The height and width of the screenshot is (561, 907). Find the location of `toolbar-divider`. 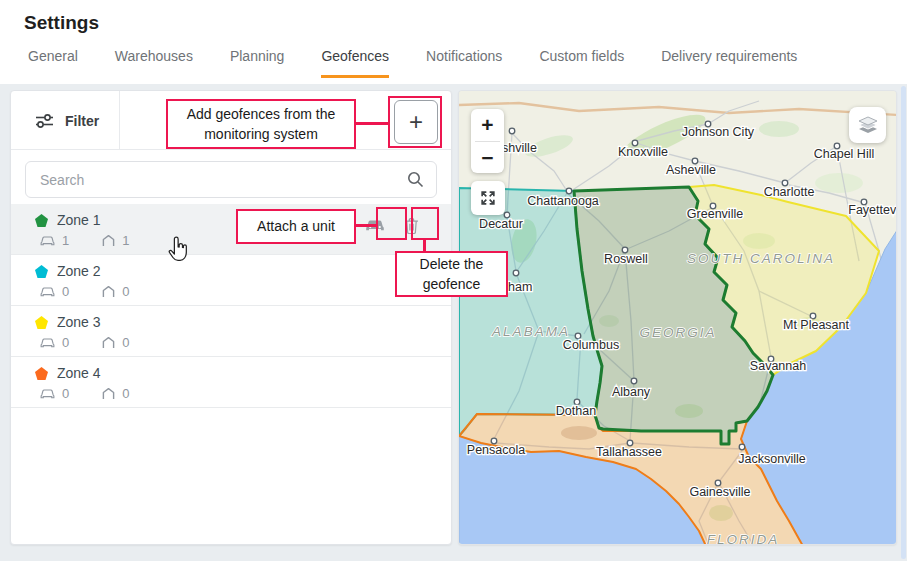

toolbar-divider is located at coordinates (120, 120).